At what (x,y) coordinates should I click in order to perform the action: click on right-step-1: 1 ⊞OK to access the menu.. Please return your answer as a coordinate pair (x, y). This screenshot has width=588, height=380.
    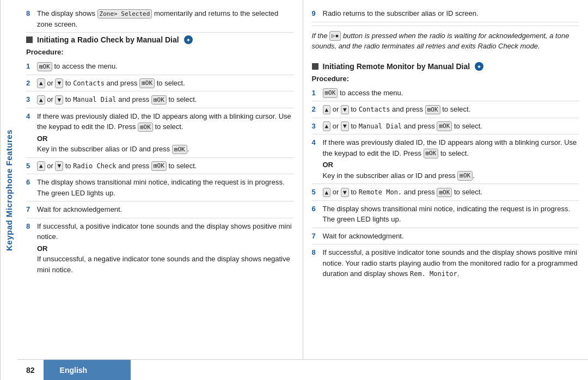
    Looking at the image, I should click on (446, 94).